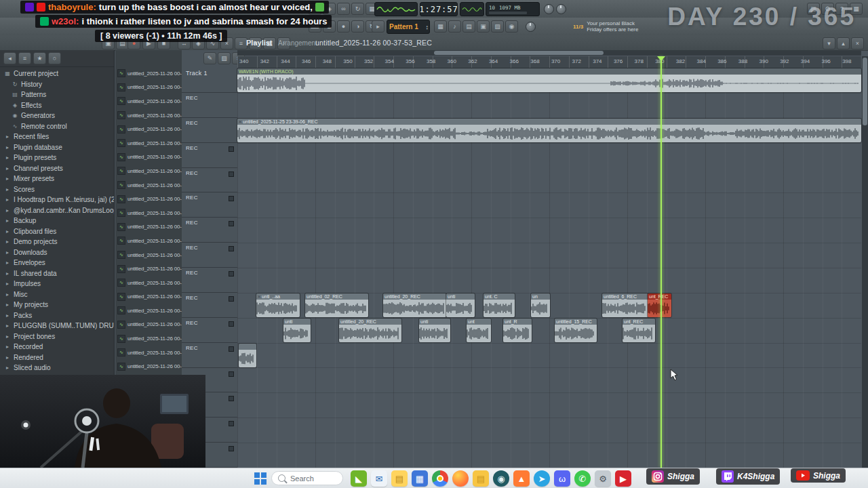 The height and width of the screenshot is (488, 868). I want to click on audio-clip-untitled-2025-11-25-23-39-06-r: ×untitled_2025-11-25 23-39-06_REC, so click(549, 130).